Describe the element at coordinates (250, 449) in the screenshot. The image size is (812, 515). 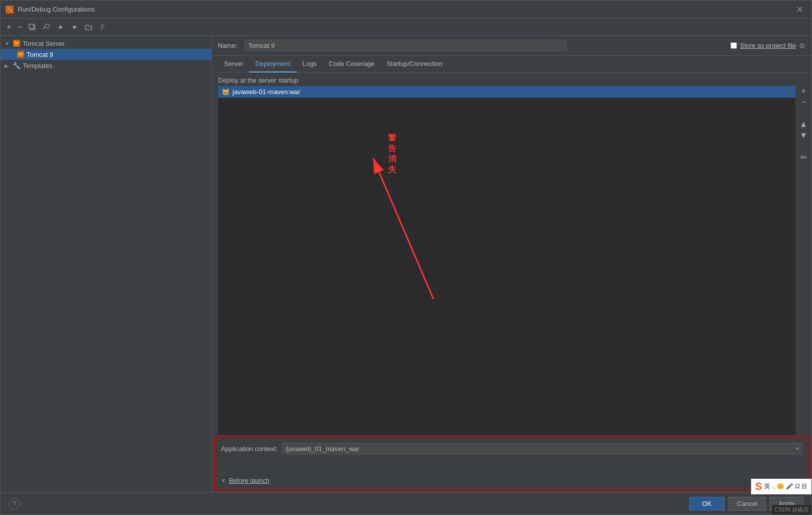
I see `app-context-label: Application context:` at that location.